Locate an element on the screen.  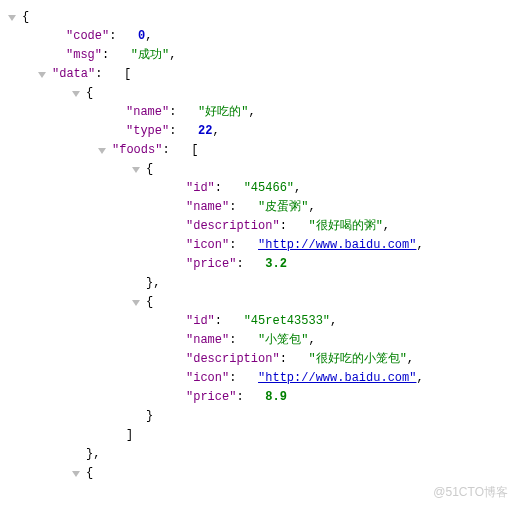
msg-row: "msg": "成功", is located at coordinates (260, 56).